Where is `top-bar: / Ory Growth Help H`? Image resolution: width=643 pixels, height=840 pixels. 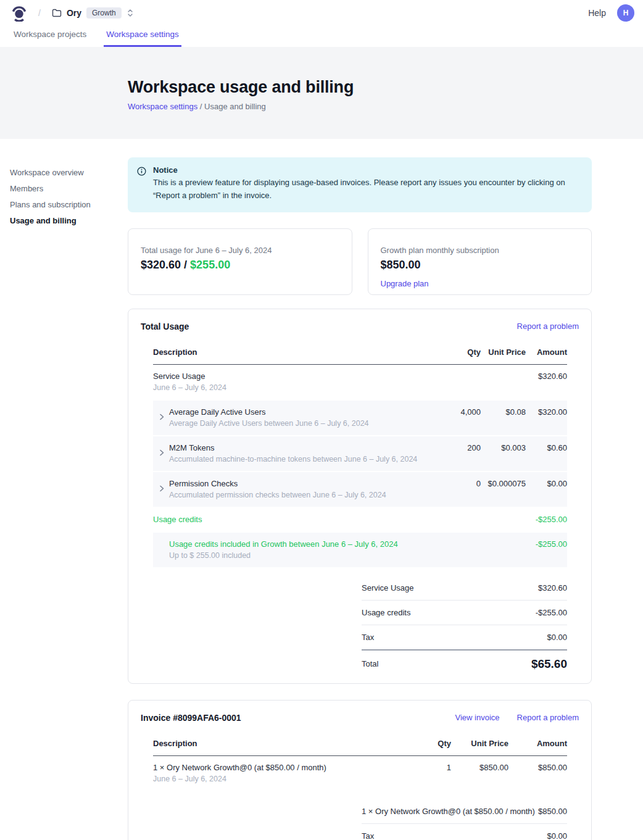
top-bar: / Ory Growth Help H is located at coordinates (322, 13).